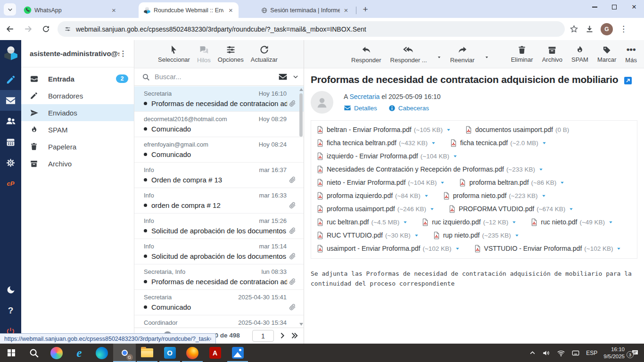 Image resolution: width=644 pixels, height=362 pixels. I want to click on tab-search-button, so click(10, 9).